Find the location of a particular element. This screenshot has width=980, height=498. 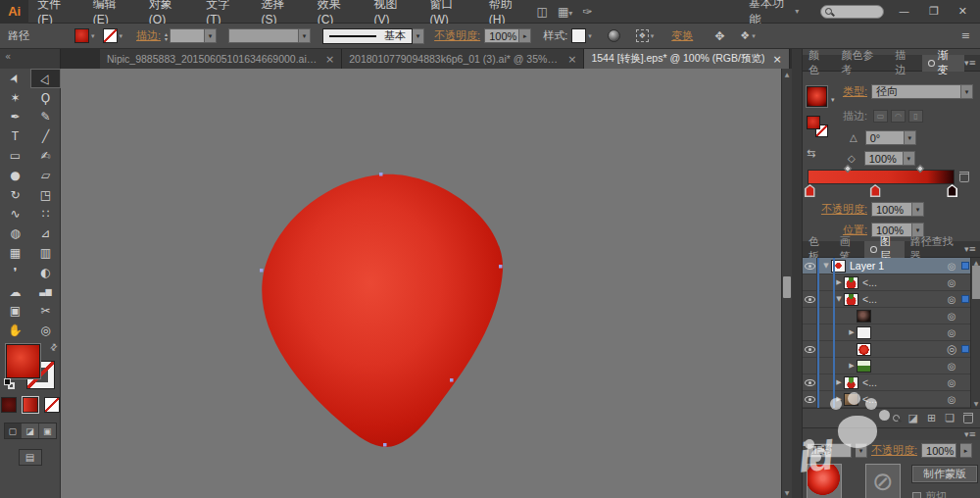

recolor-artwork-icon is located at coordinates (613, 35).